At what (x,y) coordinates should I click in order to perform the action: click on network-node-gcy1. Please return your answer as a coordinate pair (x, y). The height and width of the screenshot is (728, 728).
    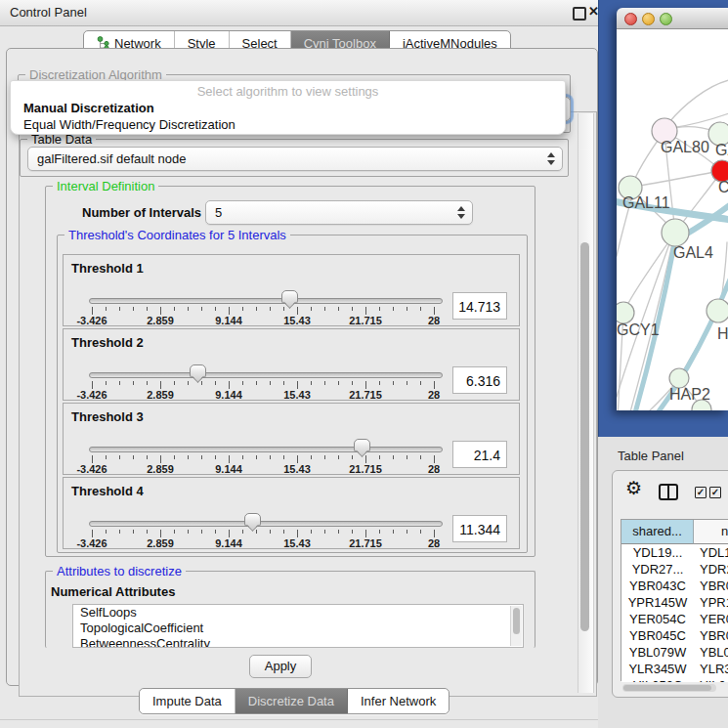
    Looking at the image, I should click on (625, 313).